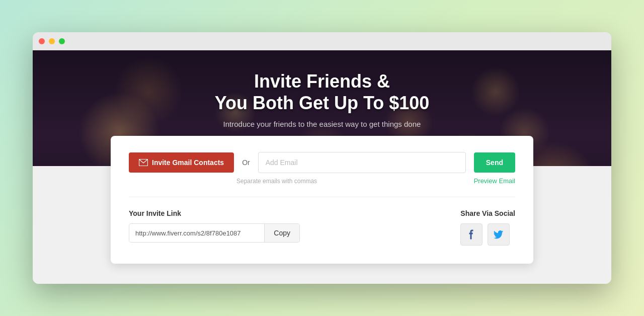 Image resolution: width=644 pixels, height=316 pixels. What do you see at coordinates (488, 213) in the screenshot?
I see `social-label: Share Via Social` at bounding box center [488, 213].